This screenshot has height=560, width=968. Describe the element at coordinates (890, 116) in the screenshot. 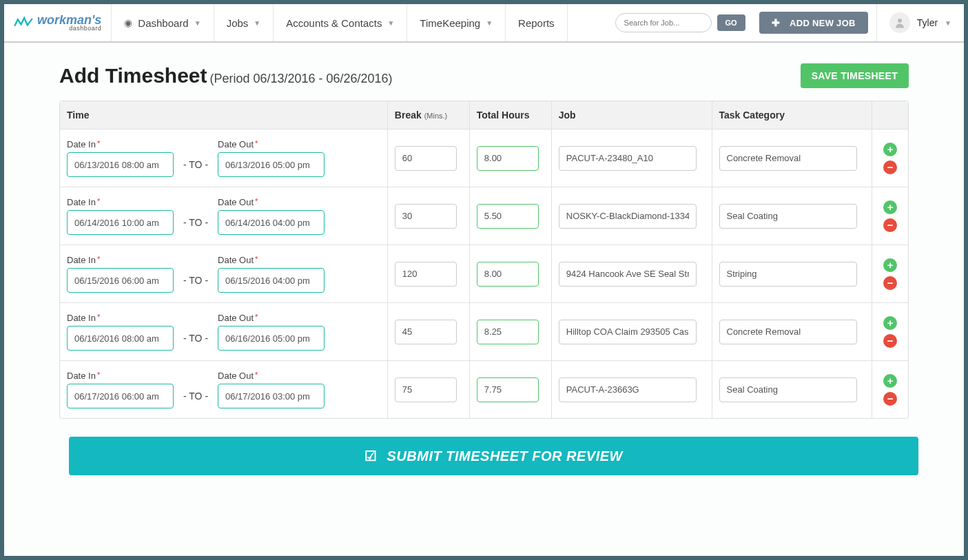

I see `header-actions` at that location.